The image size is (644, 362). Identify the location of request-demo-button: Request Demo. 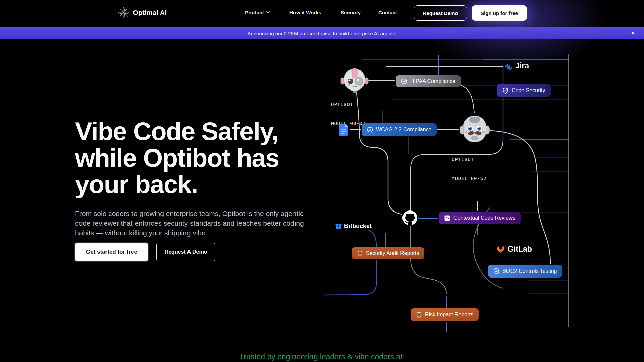
(440, 13).